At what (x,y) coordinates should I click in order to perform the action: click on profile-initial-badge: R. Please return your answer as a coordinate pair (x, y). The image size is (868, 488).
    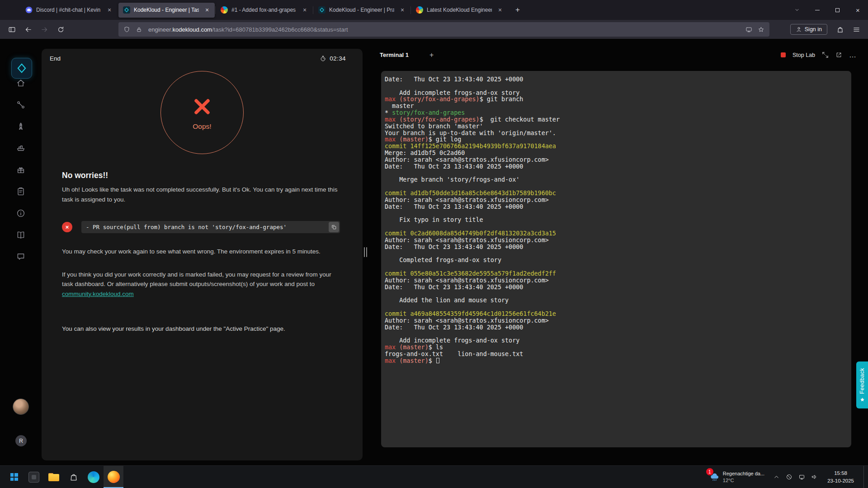
    Looking at the image, I should click on (21, 441).